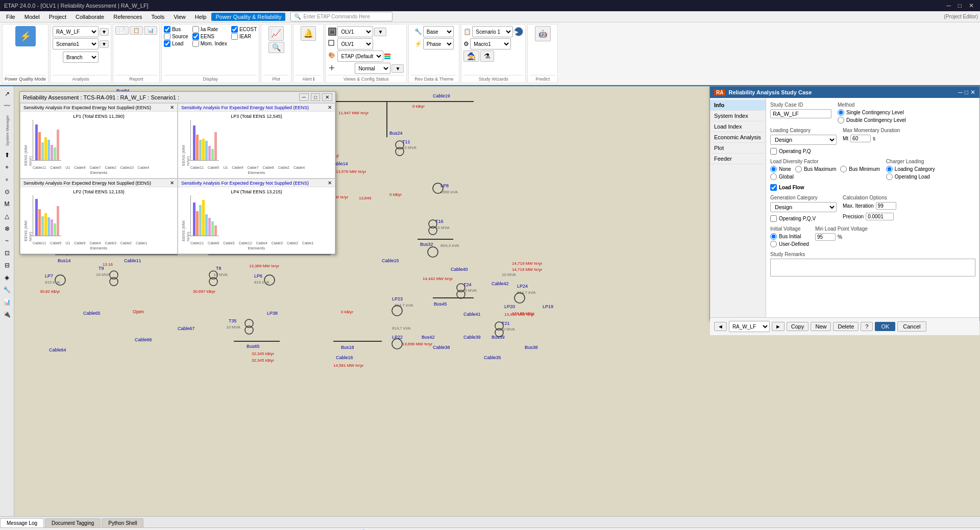 This screenshot has width=980, height=530. I want to click on menu-model: Model, so click(32, 17).